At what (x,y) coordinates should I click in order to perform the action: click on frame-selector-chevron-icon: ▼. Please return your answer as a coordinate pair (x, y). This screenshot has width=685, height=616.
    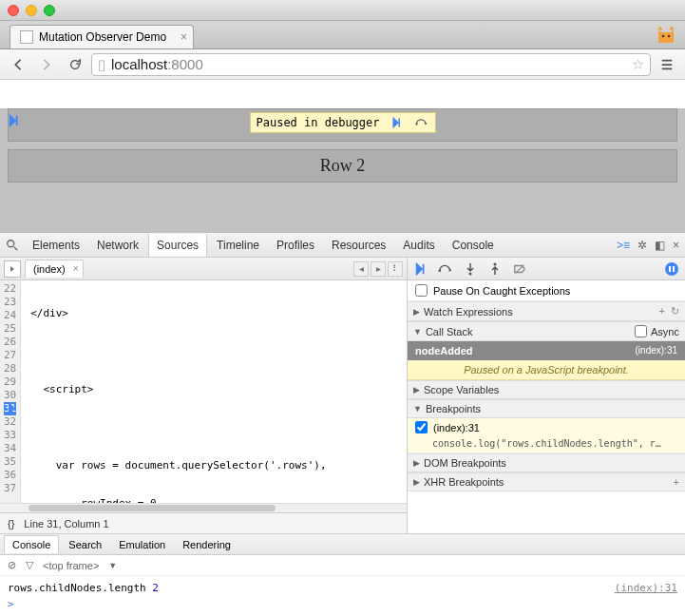
    Looking at the image, I should click on (112, 566).